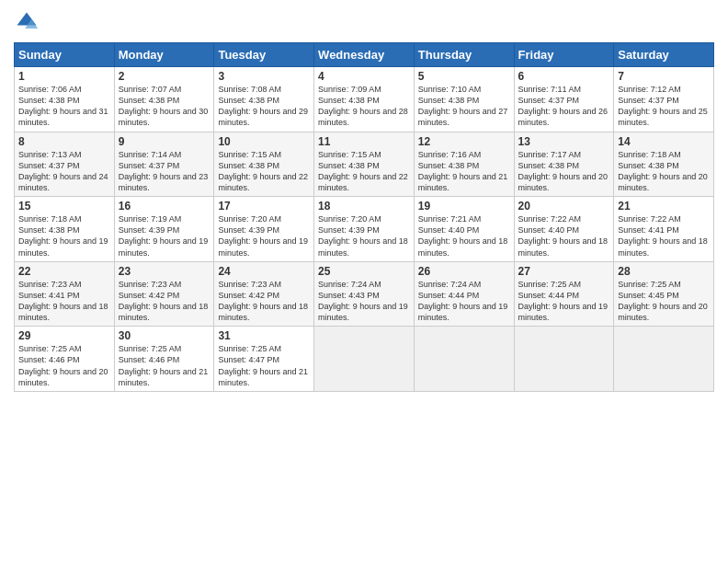 The height and width of the screenshot is (563, 728). Describe the element at coordinates (450, 284) in the screenshot. I see `sunrise-label: Sunrise: 7:24 AM` at that location.